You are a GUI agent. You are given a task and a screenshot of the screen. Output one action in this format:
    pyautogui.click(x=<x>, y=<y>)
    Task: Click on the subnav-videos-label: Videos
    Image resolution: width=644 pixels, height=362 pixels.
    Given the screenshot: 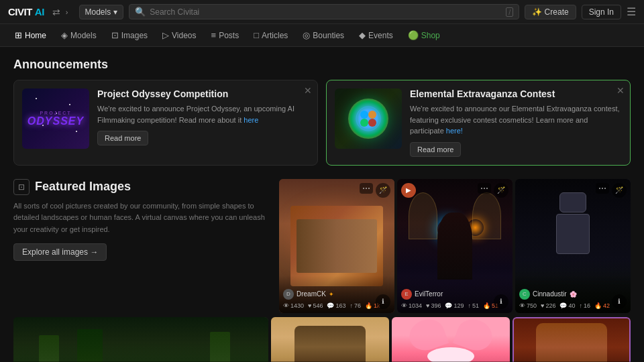 What is the action you would take?
    pyautogui.click(x=184, y=36)
    